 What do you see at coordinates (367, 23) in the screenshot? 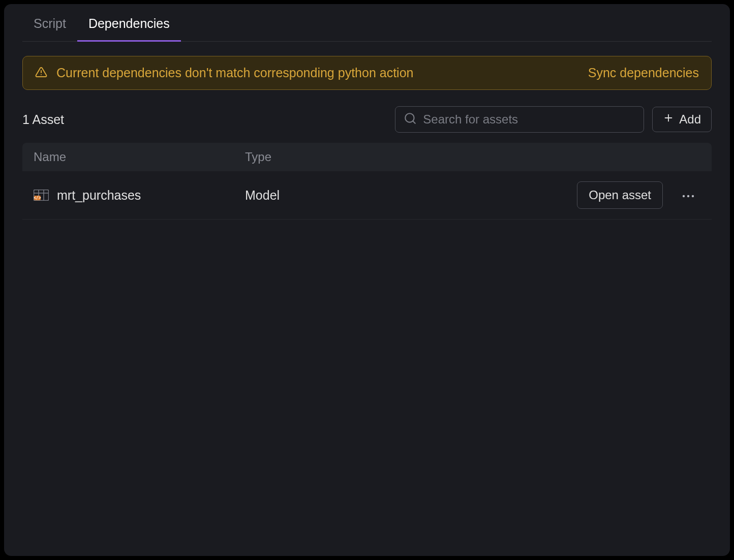
I see `tabs-row: Script Dependencies` at bounding box center [367, 23].